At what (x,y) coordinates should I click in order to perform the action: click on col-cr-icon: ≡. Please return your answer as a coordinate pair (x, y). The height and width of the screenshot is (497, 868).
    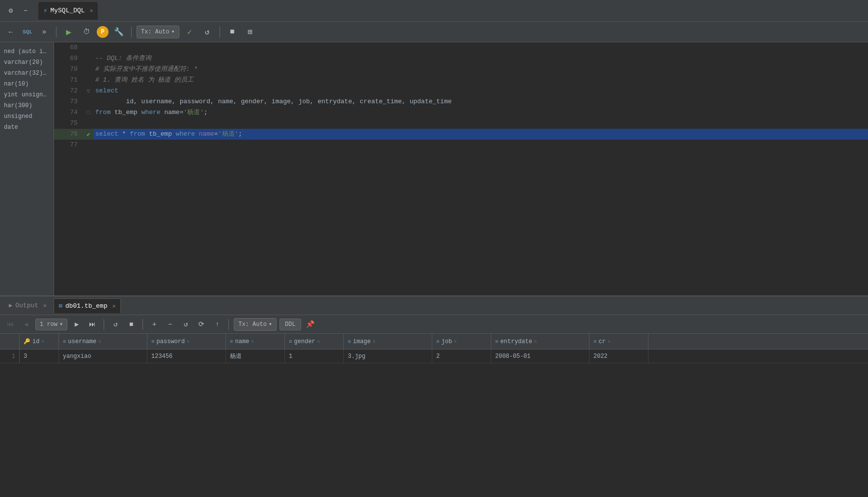
    Looking at the image, I should click on (595, 342).